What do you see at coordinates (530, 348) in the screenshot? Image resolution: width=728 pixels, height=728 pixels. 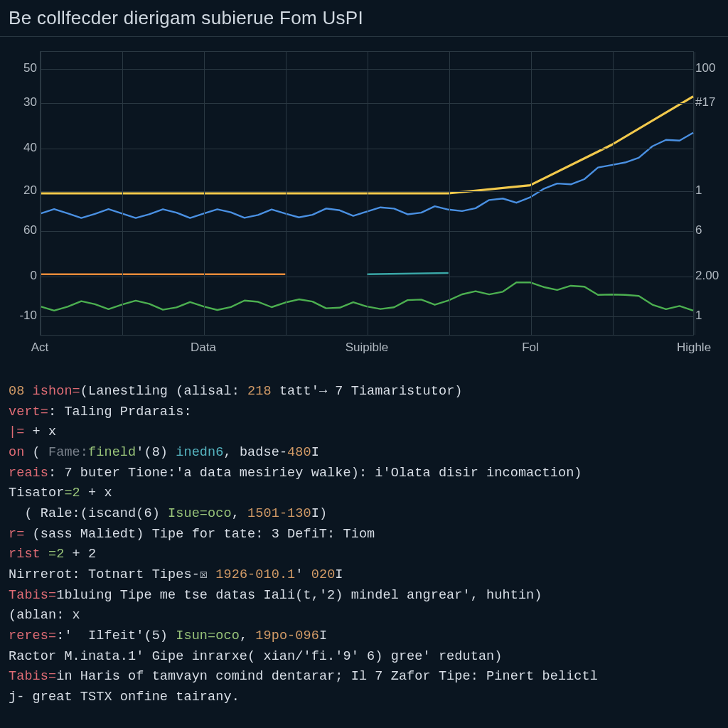 I see `x-axis-tick: Fol` at bounding box center [530, 348].